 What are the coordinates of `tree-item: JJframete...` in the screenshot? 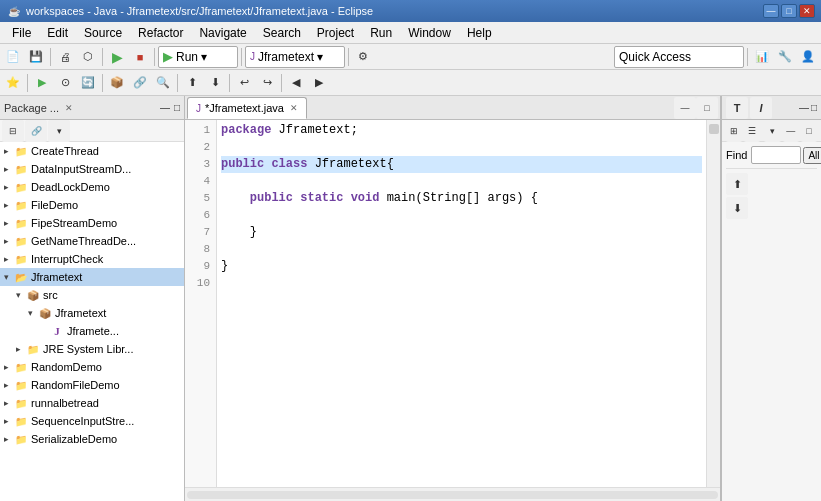 It's located at (92, 331).